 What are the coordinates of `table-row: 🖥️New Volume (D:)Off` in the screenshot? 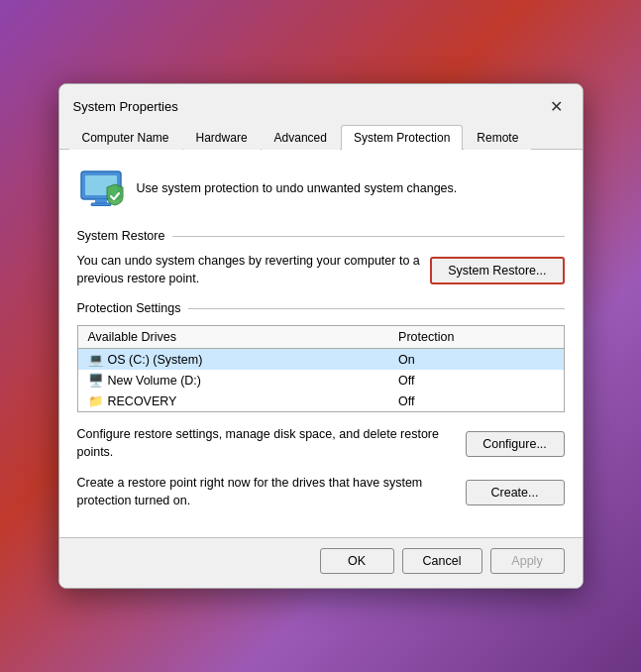 It's located at (321, 381).